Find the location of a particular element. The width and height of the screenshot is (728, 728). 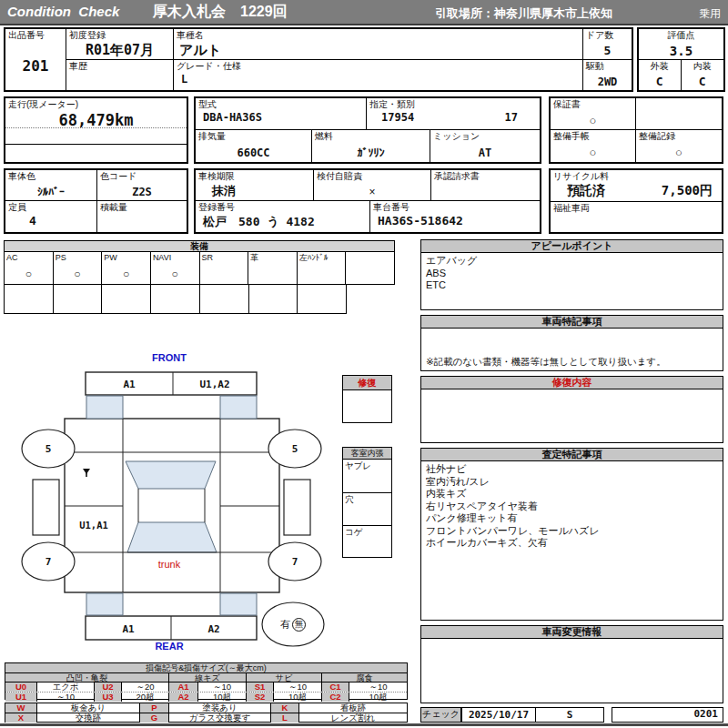

appeal-line: ETC is located at coordinates (571, 286).